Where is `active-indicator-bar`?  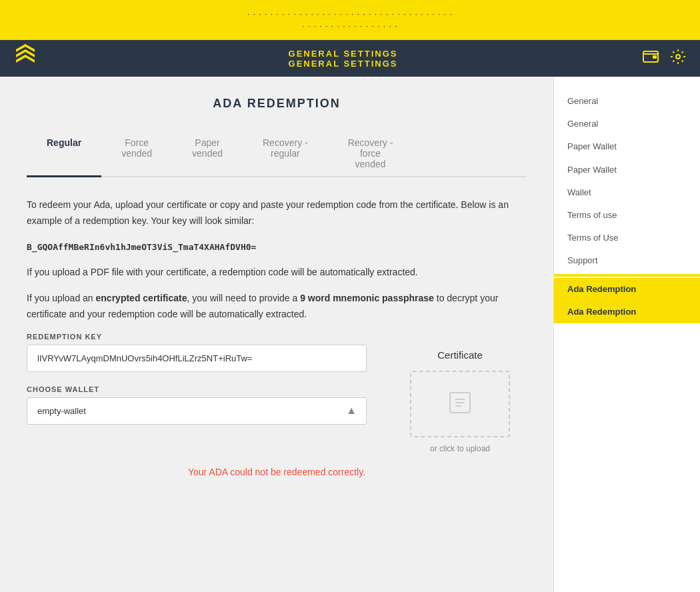
active-indicator-bar is located at coordinates (627, 275).